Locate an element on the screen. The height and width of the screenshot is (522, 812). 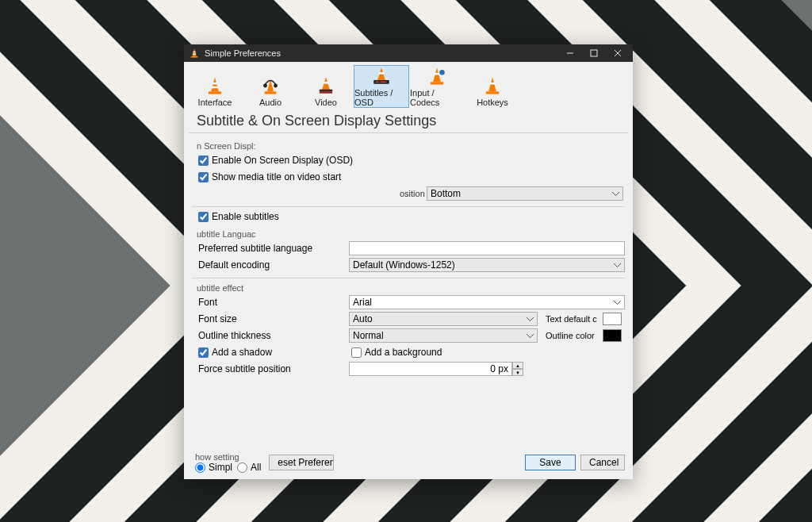
show-title-checkbox is located at coordinates (203, 178).